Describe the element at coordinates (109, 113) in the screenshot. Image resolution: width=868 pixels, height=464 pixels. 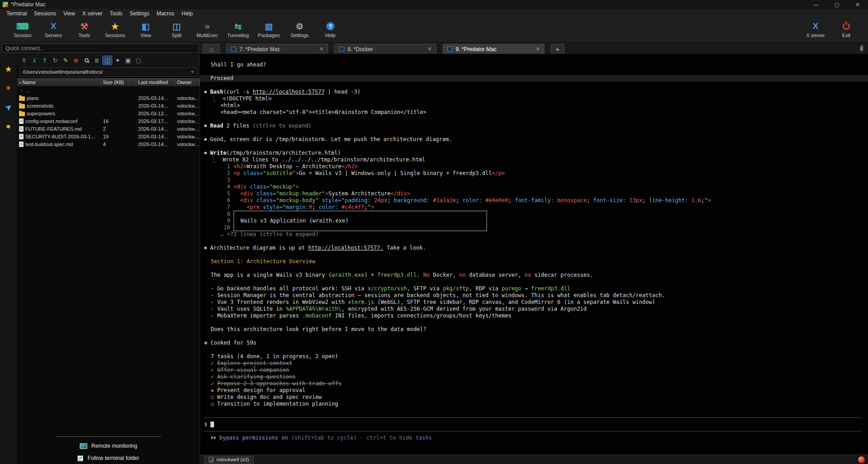
I see `file-row-superpowers: superpowers2026-03-12...vstockw...` at that location.